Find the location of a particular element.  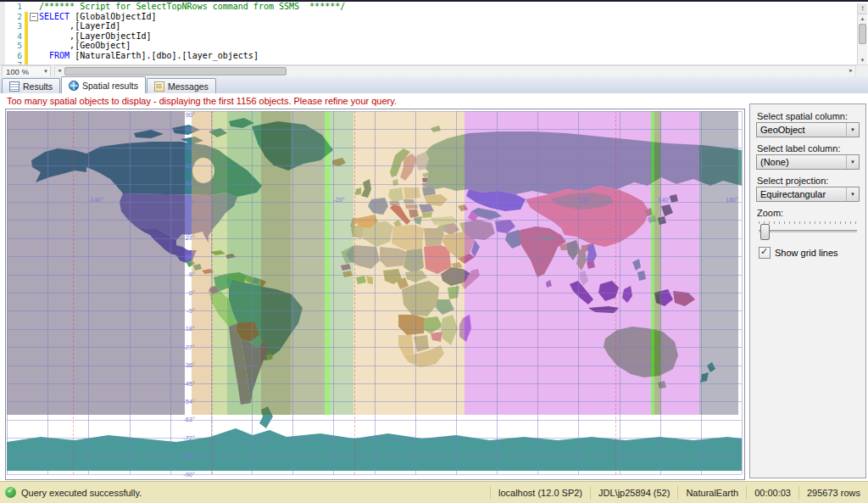

code-token: /****** Script for SelectTopNRows comman… is located at coordinates (192, 7).